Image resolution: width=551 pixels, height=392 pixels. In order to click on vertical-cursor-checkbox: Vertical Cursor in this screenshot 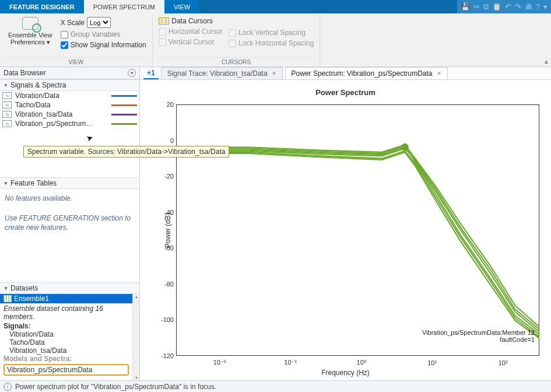, I will do `click(191, 42)`.